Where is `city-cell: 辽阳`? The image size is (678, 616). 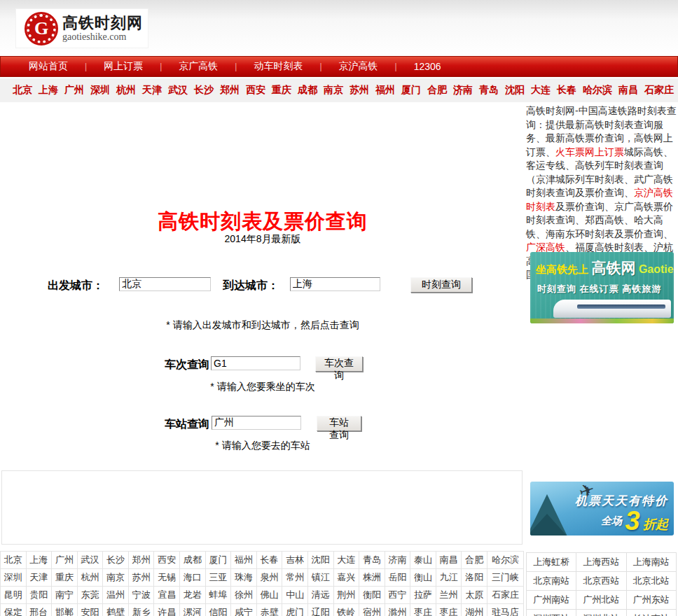 city-cell: 辽阳 is located at coordinates (321, 610).